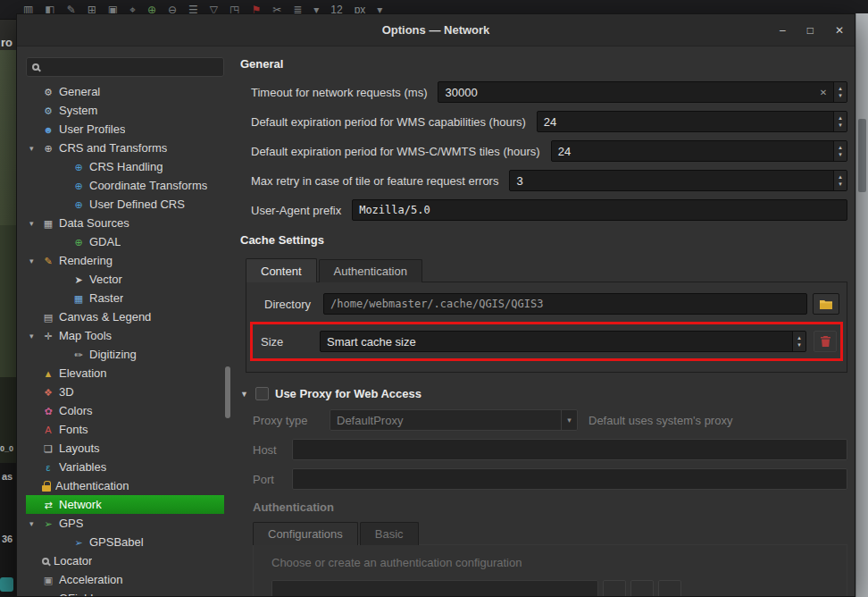  Describe the element at coordinates (131, 67) in the screenshot. I see `search-input` at that location.